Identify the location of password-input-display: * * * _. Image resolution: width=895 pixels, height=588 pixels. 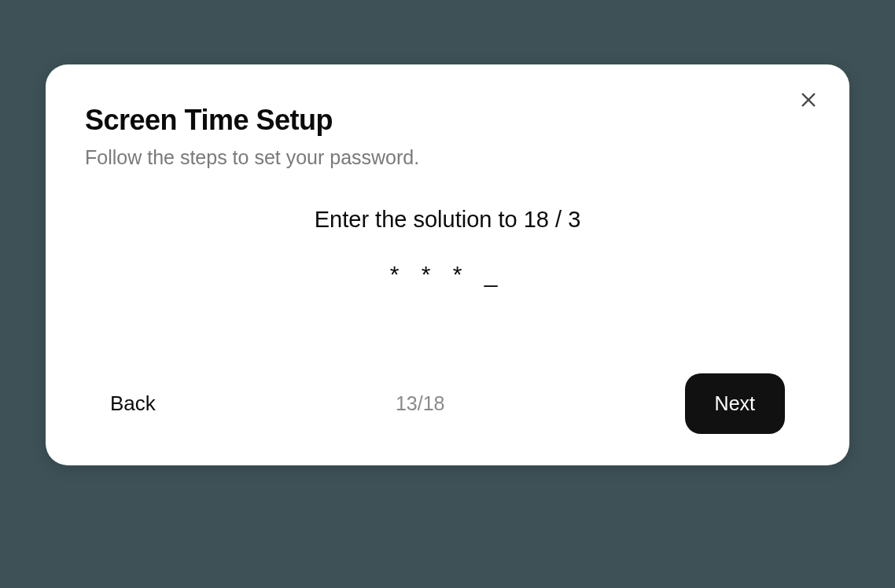
(448, 274).